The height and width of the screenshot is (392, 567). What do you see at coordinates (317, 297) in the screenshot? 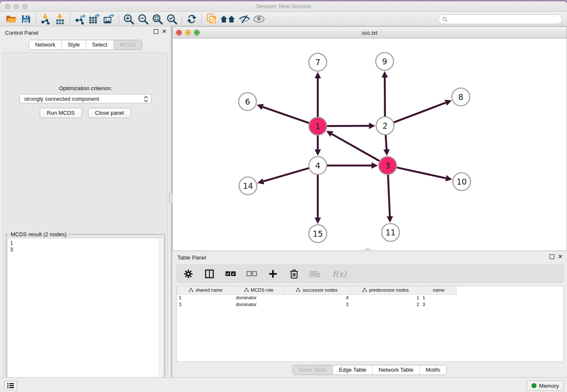
I see `node-table: shared name MCDS role successor nodes pr…` at bounding box center [317, 297].